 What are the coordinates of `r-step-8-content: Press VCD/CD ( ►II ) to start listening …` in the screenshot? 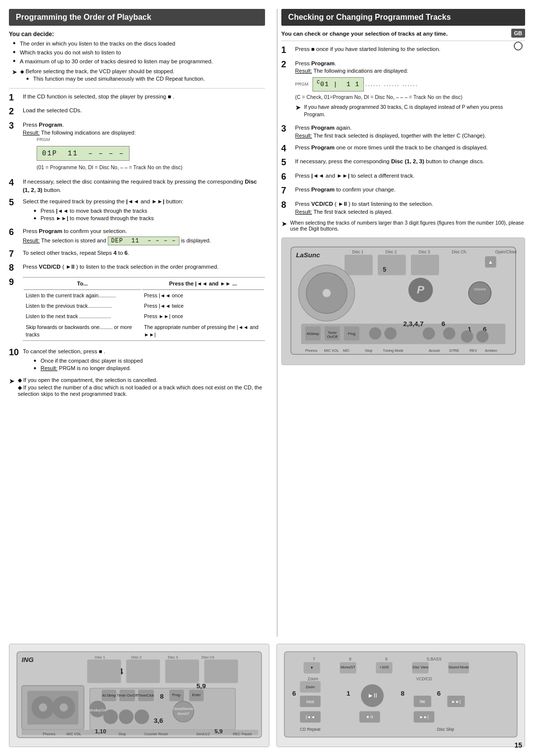 It's located at (410, 208).